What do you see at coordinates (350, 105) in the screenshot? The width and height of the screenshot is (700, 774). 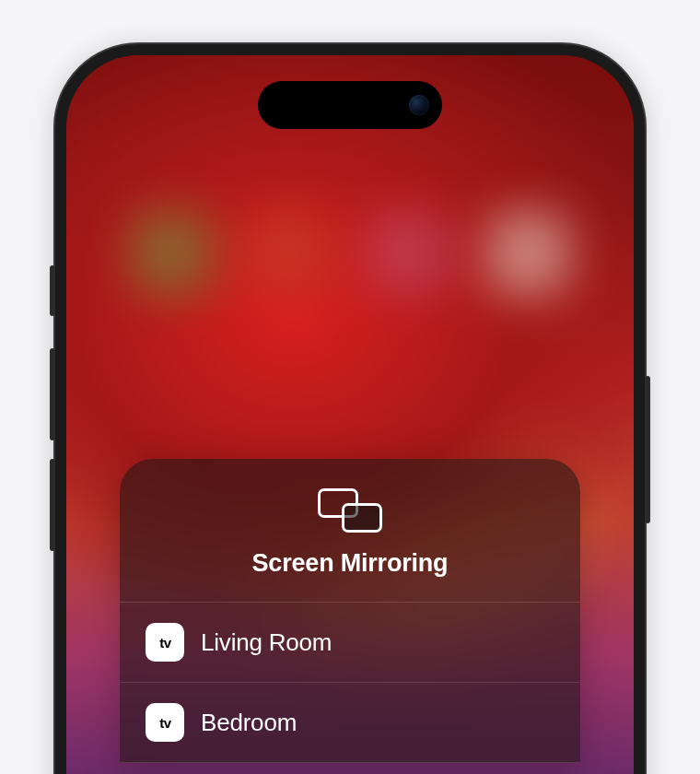 I see `dynamic-island` at bounding box center [350, 105].